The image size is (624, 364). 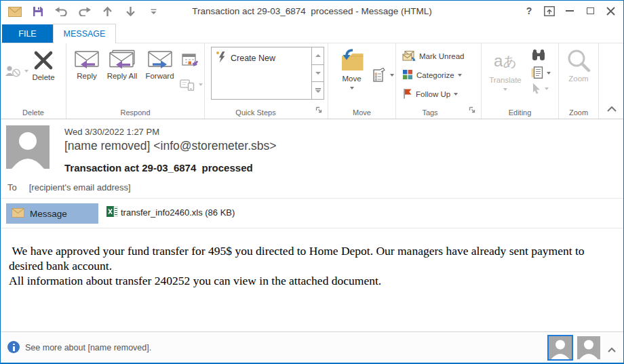 What do you see at coordinates (541, 73) in the screenshot?
I see `related-icon` at bounding box center [541, 73].